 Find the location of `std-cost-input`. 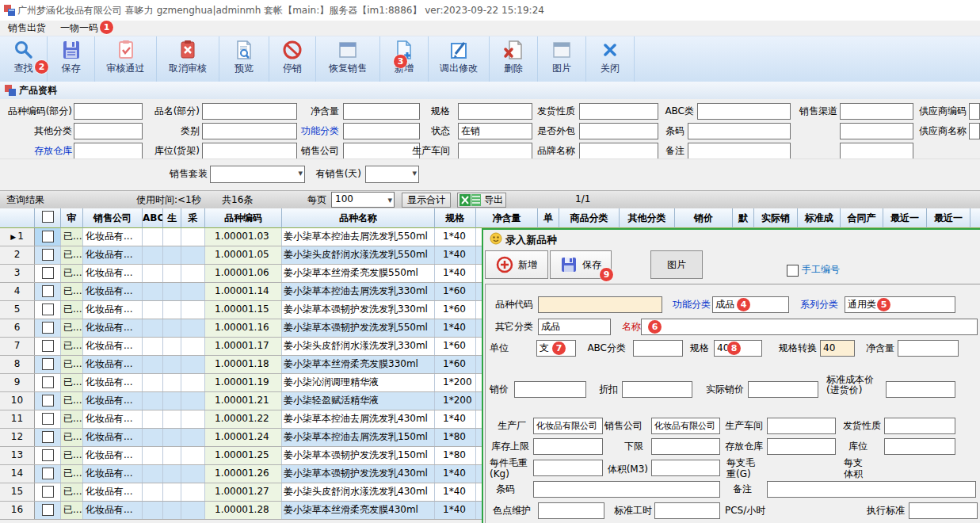

std-cost-input is located at coordinates (921, 390).